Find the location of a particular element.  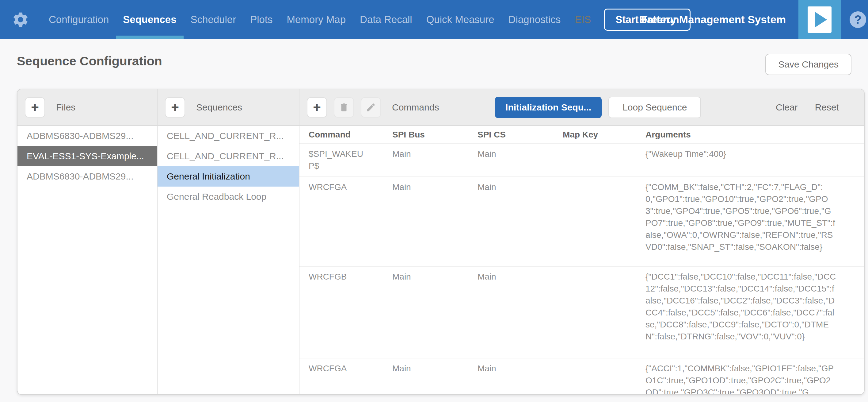

nav-item-scheduler: Scheduler is located at coordinates (214, 20).